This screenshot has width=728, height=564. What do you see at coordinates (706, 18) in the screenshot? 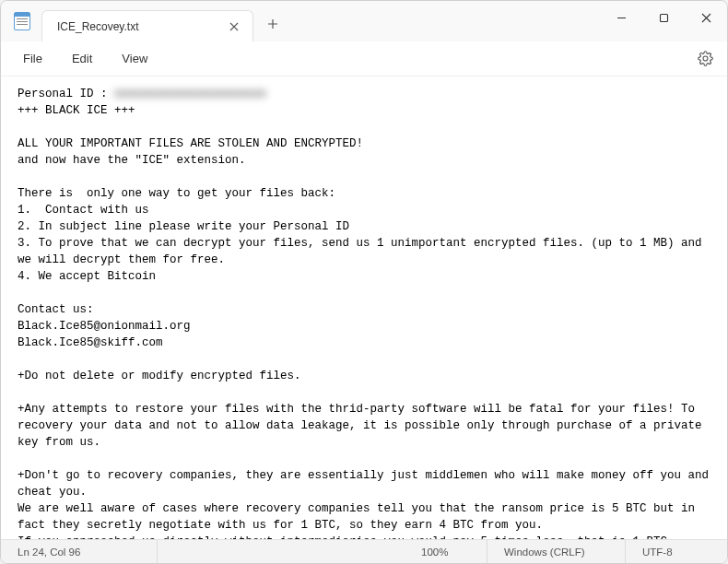
I see `close-button` at bounding box center [706, 18].